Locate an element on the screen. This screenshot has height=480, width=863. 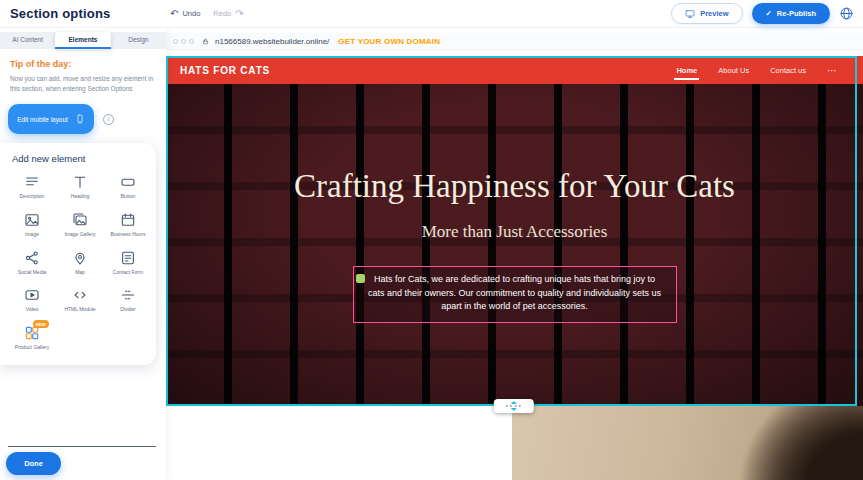
tip-body: Now you can add, move and resize any ele… is located at coordinates (82, 84).